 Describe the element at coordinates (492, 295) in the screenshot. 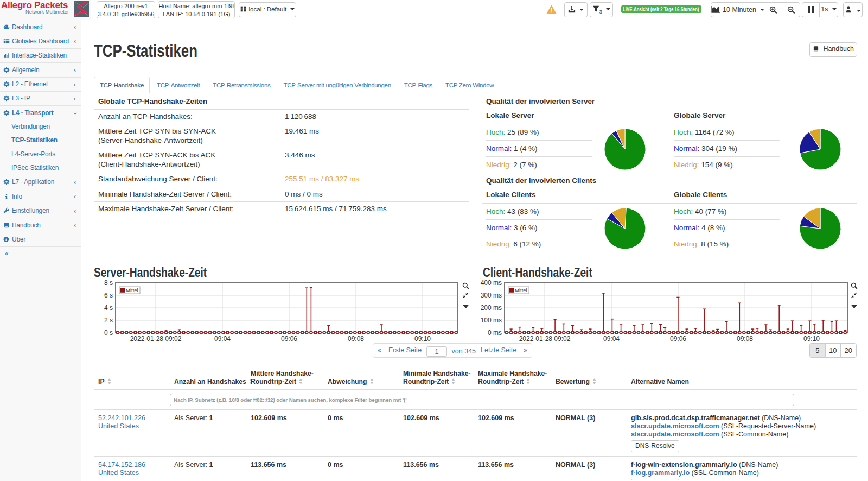

I see `svg-text: 300 ms` at that location.